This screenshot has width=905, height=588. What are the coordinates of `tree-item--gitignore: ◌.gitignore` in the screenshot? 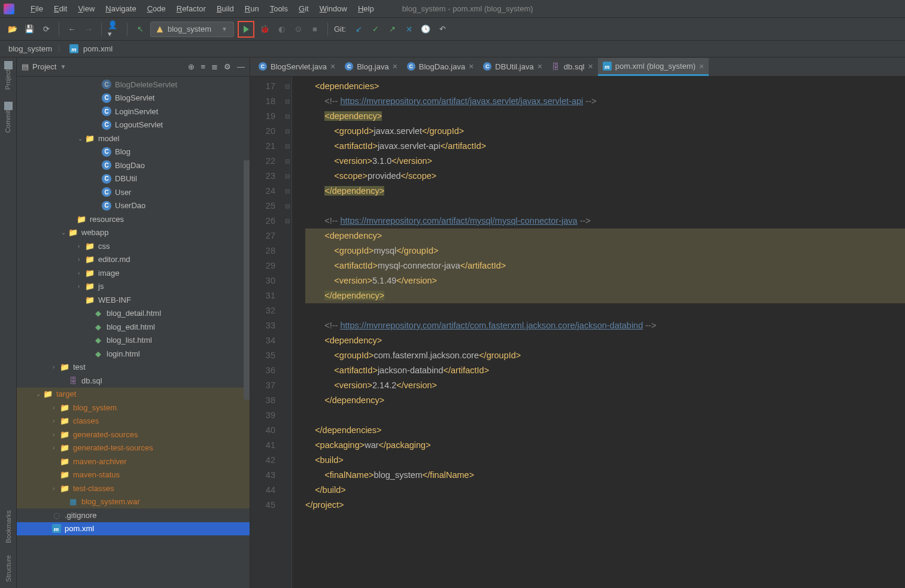 It's located at (133, 516).